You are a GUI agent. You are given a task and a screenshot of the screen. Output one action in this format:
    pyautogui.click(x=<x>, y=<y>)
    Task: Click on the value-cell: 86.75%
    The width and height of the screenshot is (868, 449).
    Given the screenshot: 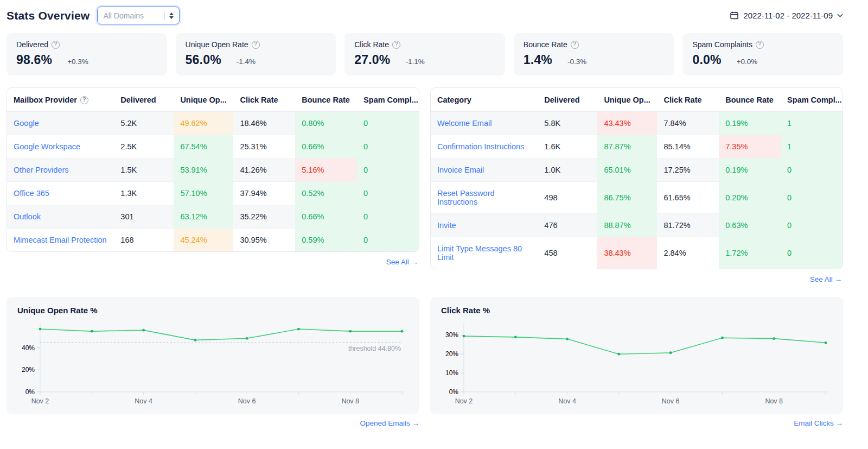 What is the action you would take?
    pyautogui.click(x=627, y=198)
    